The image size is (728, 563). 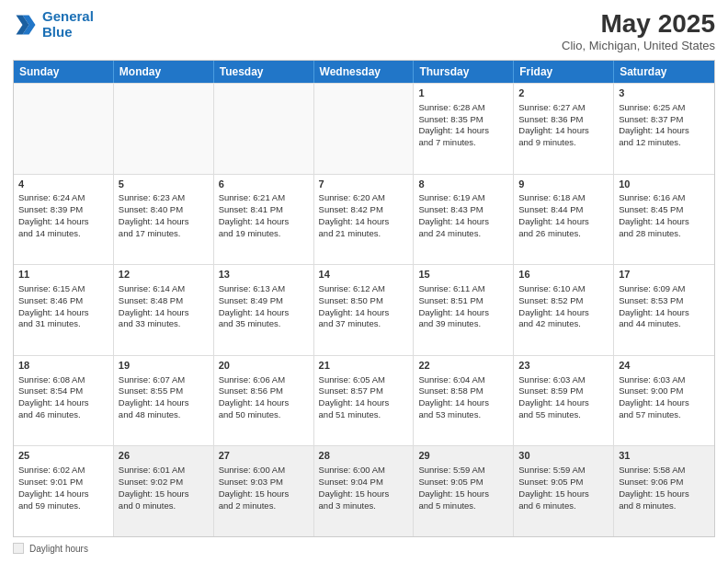 What do you see at coordinates (164, 307) in the screenshot?
I see `day-info: Sunrise: 6:14 AM Sunset: 8:48 PM Dayligh…` at bounding box center [164, 307].